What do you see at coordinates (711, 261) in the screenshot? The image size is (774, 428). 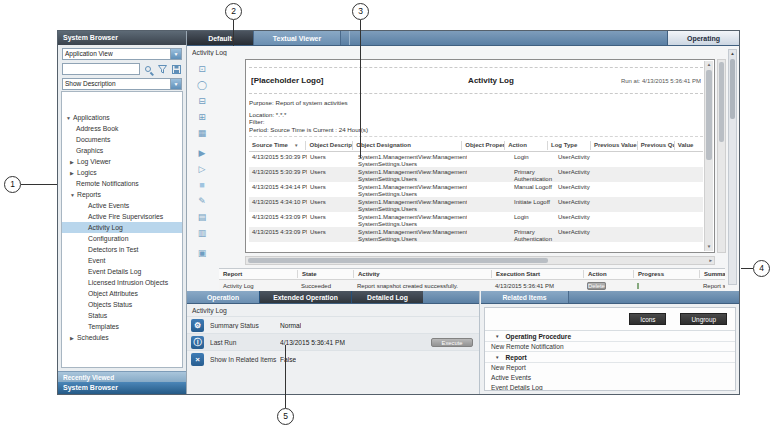 I see `scroll-right-icon: ►` at bounding box center [711, 261].